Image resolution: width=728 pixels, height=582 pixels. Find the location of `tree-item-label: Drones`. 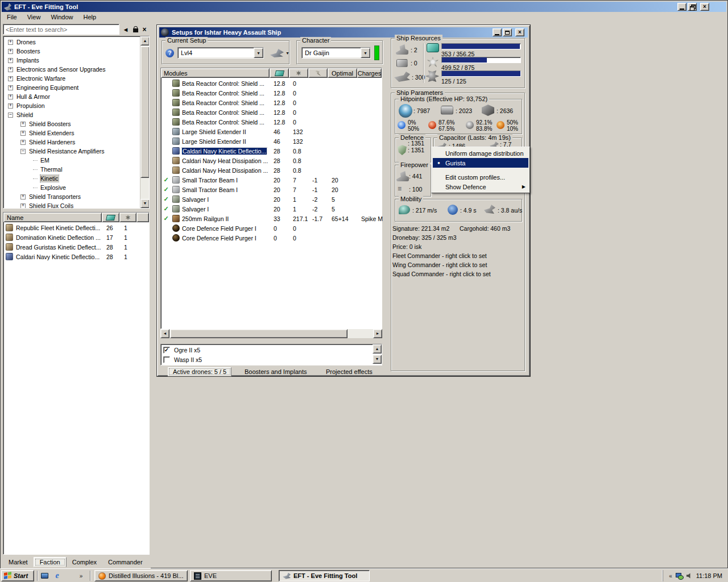

tree-item-label: Drones is located at coordinates (26, 42).